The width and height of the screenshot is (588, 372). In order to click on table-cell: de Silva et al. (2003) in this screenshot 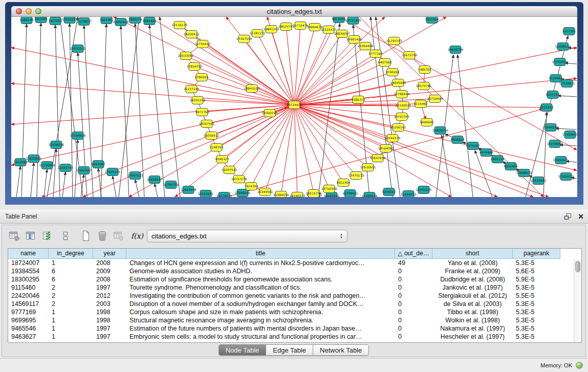, I will do `click(473, 304)`.